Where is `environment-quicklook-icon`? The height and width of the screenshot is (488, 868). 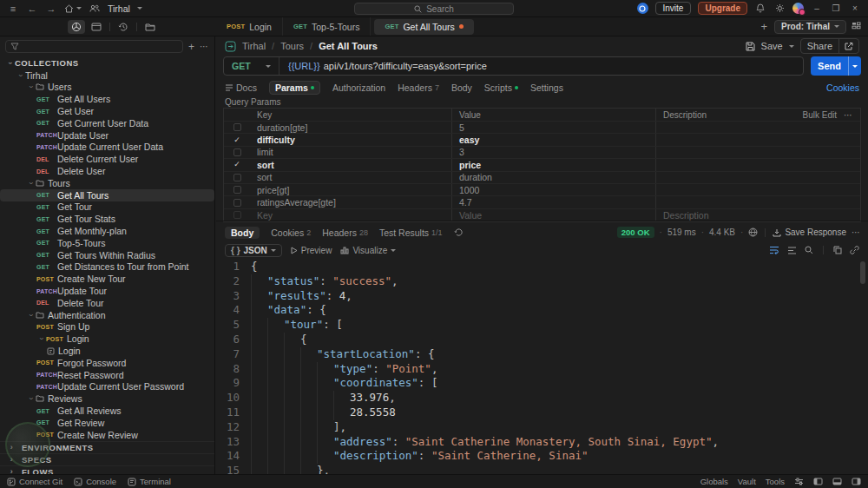 environment-quicklook-icon is located at coordinates (856, 26).